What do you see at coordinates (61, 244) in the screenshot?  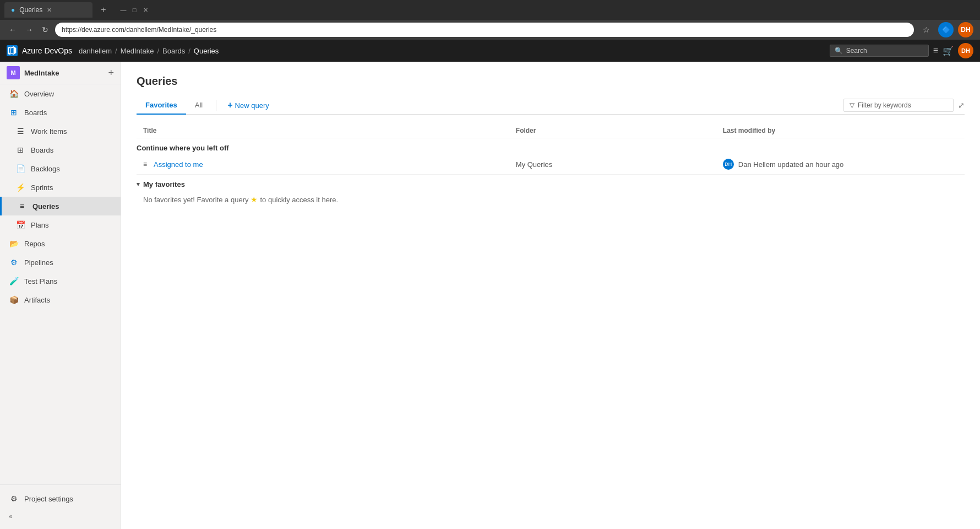 I see `sidebar-item-repos: 📂 Repos` at bounding box center [61, 244].